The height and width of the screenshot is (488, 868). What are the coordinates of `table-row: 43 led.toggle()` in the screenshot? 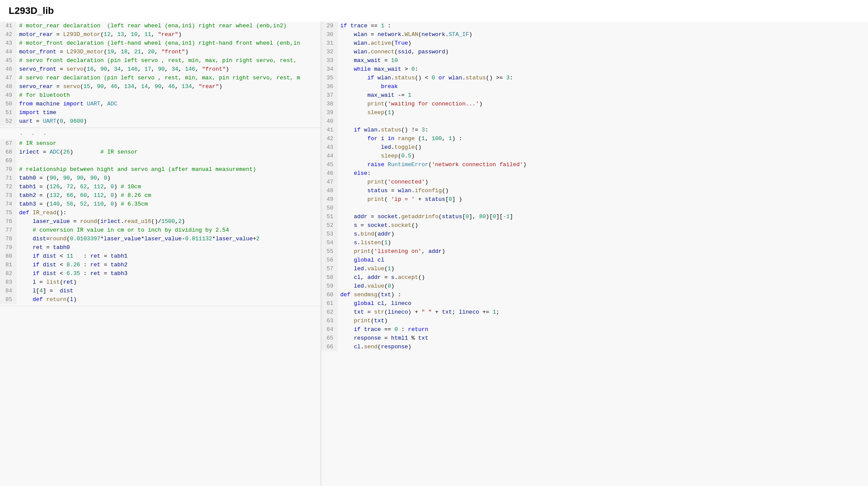 It's located at (595, 147).